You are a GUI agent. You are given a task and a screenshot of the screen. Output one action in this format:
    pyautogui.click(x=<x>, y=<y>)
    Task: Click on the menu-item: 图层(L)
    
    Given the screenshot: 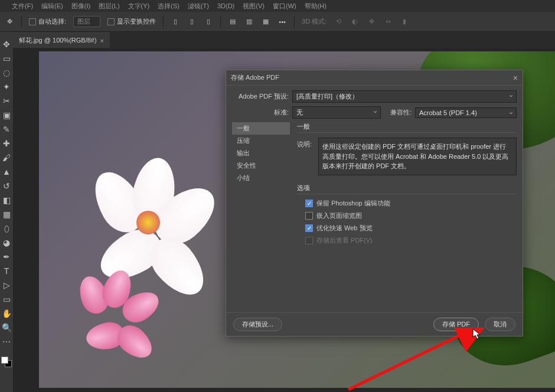 What is the action you would take?
    pyautogui.click(x=109, y=6)
    